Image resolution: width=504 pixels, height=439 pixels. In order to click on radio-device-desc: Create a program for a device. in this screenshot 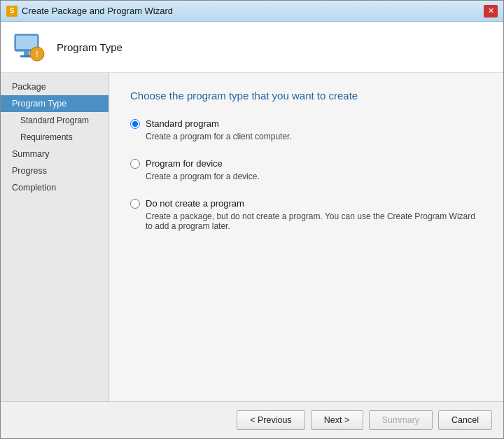, I will do `click(314, 176)`.